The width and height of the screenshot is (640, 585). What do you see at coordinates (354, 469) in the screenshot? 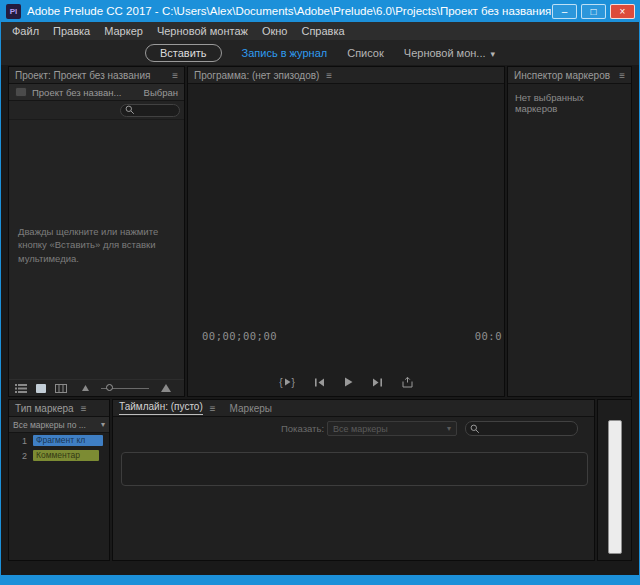
I see `timeline-empty-placeholder` at bounding box center [354, 469].